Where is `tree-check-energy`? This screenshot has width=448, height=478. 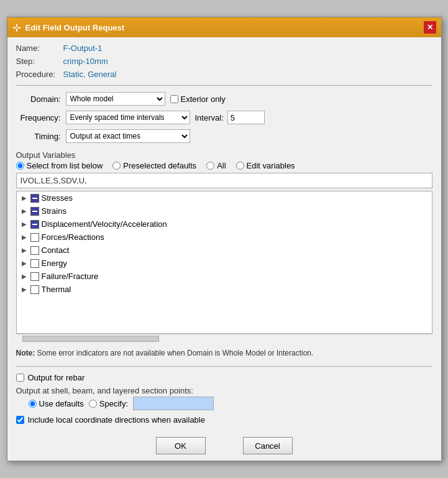 tree-check-energy is located at coordinates (35, 264).